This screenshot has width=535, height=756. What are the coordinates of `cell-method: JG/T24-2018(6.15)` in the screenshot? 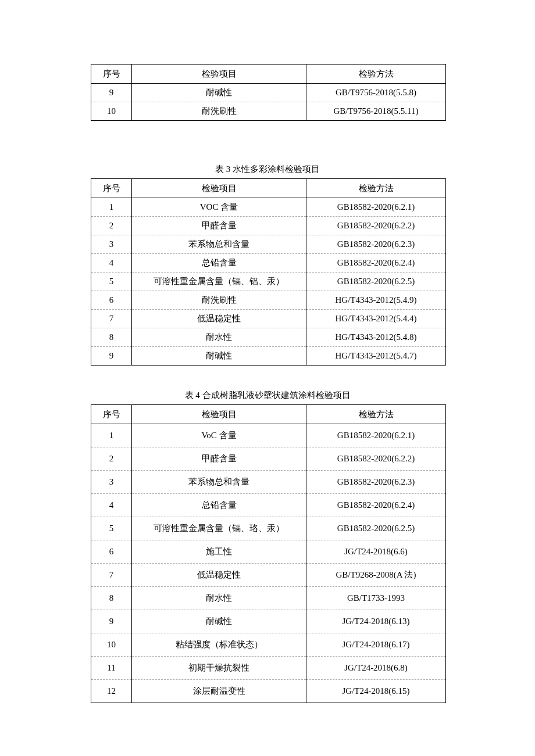 It's located at (376, 691).